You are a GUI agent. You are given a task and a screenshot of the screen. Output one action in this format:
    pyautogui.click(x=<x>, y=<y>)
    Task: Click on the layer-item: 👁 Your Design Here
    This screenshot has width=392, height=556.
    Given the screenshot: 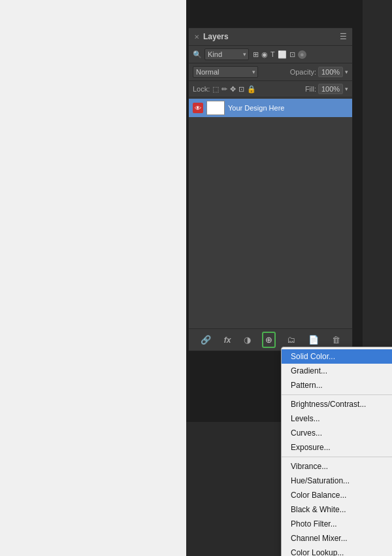 What is the action you would take?
    pyautogui.click(x=270, y=108)
    